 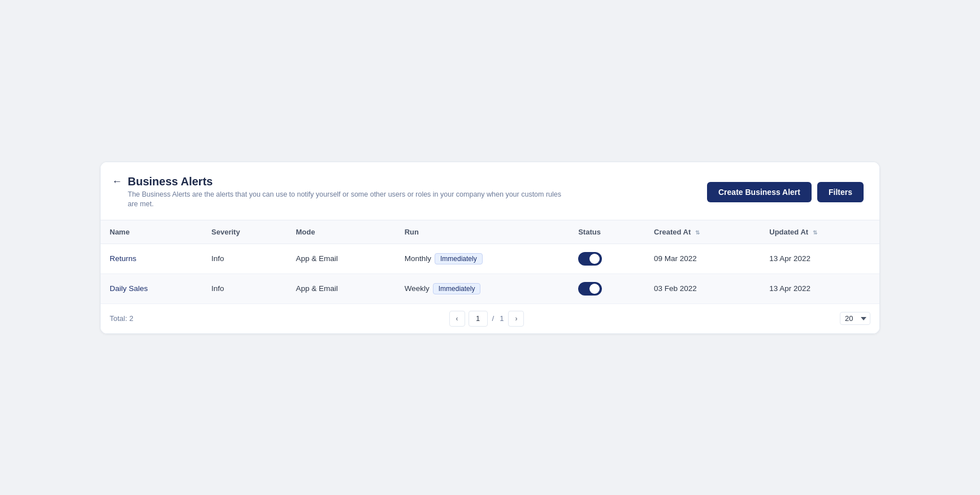 I want to click on col-header-run: Run, so click(x=483, y=232).